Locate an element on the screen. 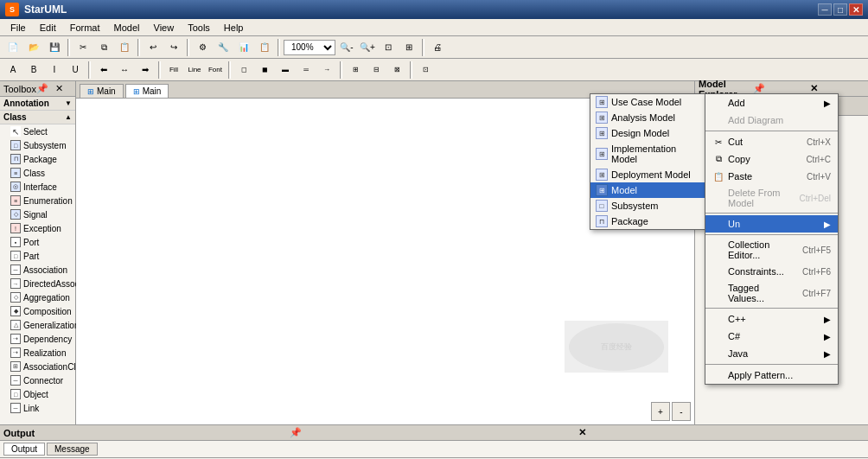 Image resolution: width=868 pixels, height=459 pixels. draw-btn-3: I is located at coordinates (54, 70).